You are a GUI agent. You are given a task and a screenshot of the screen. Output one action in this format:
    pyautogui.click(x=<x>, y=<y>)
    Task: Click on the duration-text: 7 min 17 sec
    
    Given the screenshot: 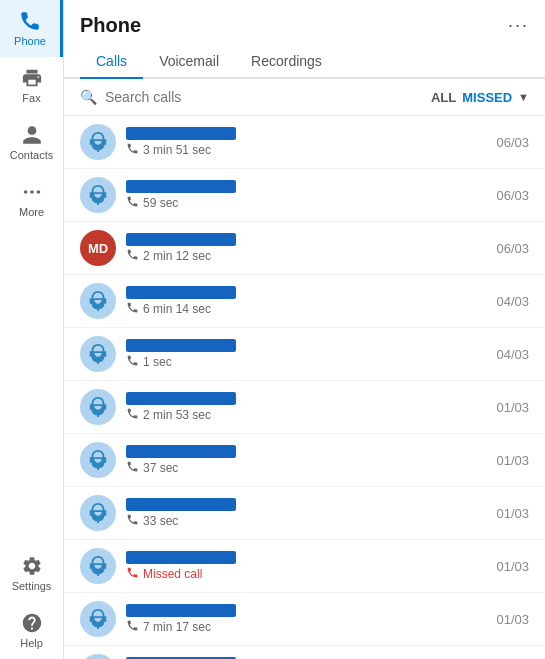 What is the action you would take?
    pyautogui.click(x=177, y=627)
    